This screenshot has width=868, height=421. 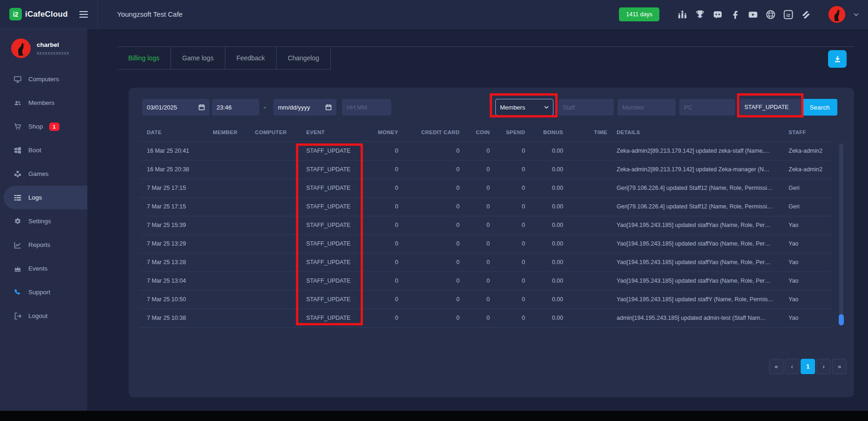 What do you see at coordinates (176, 107) in the screenshot?
I see `date-from-field: 03/01/2025` at bounding box center [176, 107].